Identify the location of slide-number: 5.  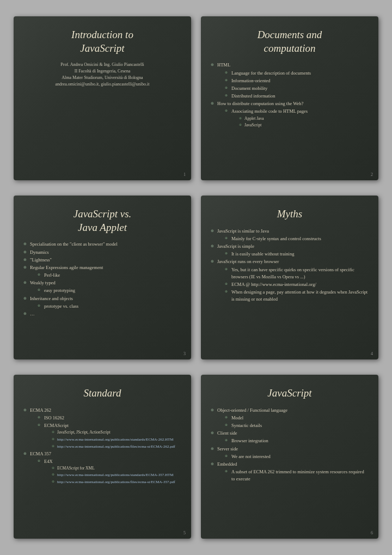
(185, 533).